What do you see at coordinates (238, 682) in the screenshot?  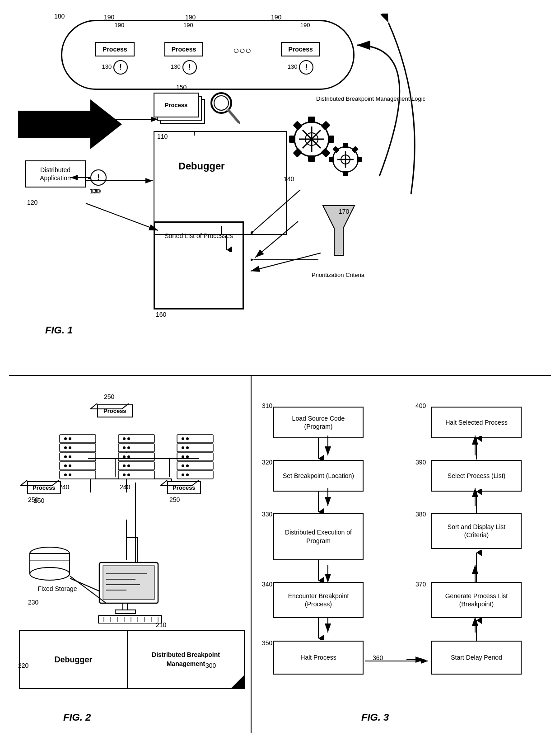 I see `corner-triangle` at bounding box center [238, 682].